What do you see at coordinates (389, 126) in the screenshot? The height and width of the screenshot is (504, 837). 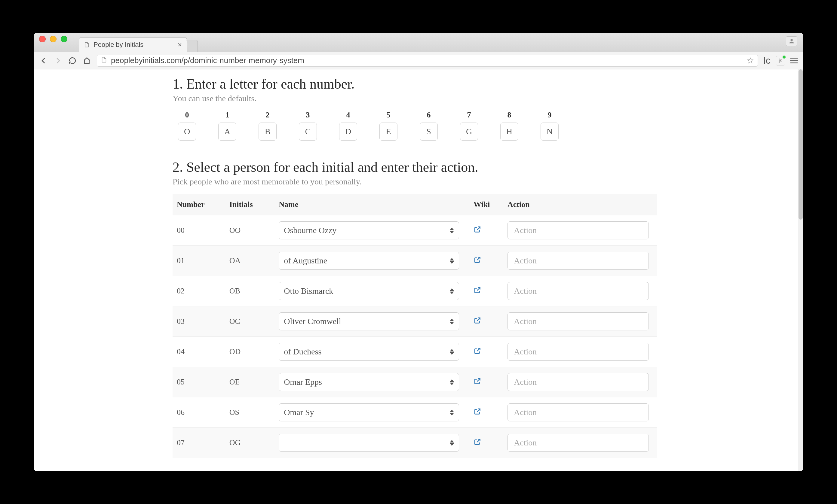 I see `letter-column: 5` at bounding box center [389, 126].